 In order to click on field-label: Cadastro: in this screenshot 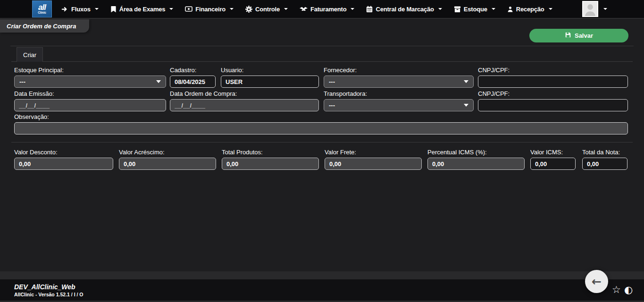, I will do `click(192, 70)`.